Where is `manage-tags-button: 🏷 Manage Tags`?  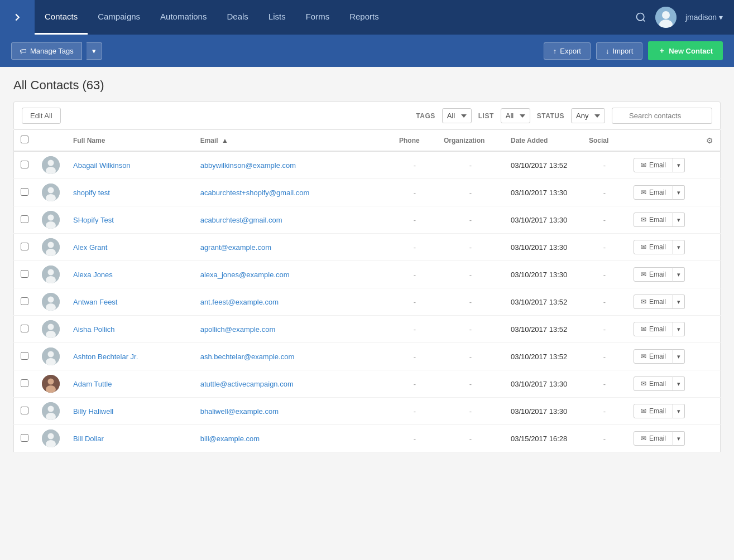
manage-tags-button: 🏷 Manage Tags is located at coordinates (47, 51).